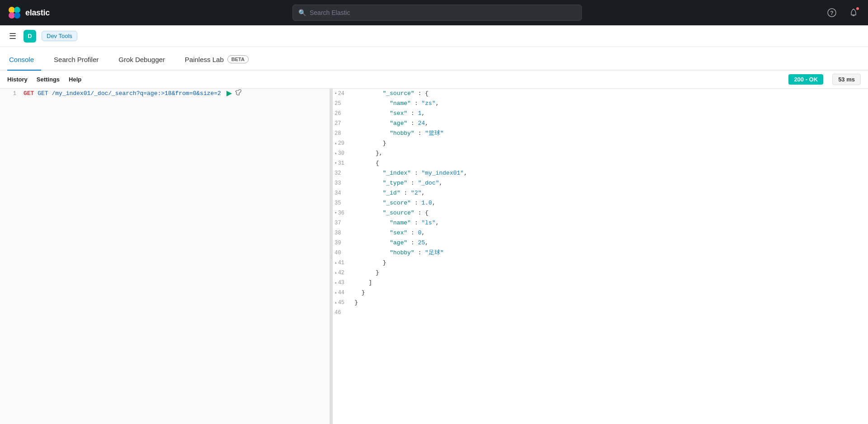  I want to click on settings-button: Settings, so click(48, 80).